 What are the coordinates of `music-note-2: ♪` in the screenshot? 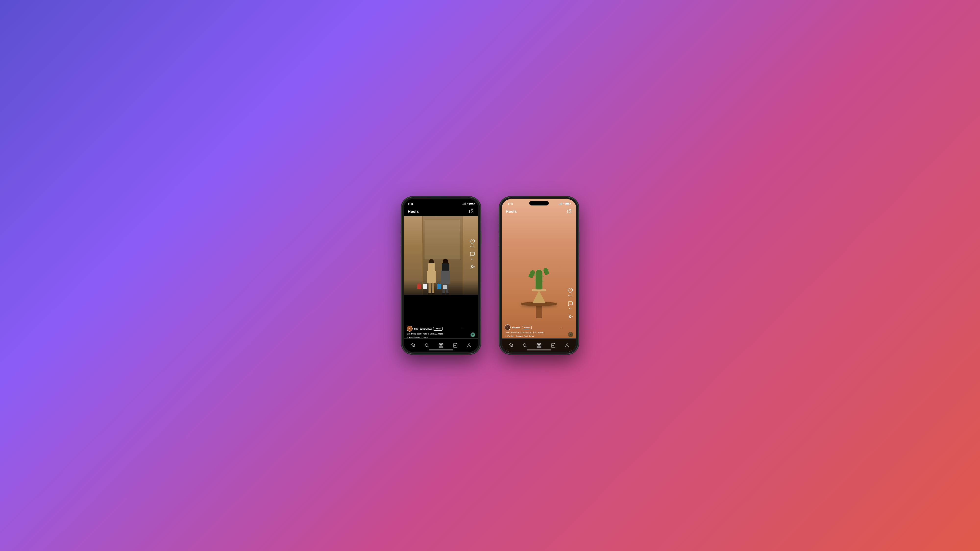 It's located at (505, 336).